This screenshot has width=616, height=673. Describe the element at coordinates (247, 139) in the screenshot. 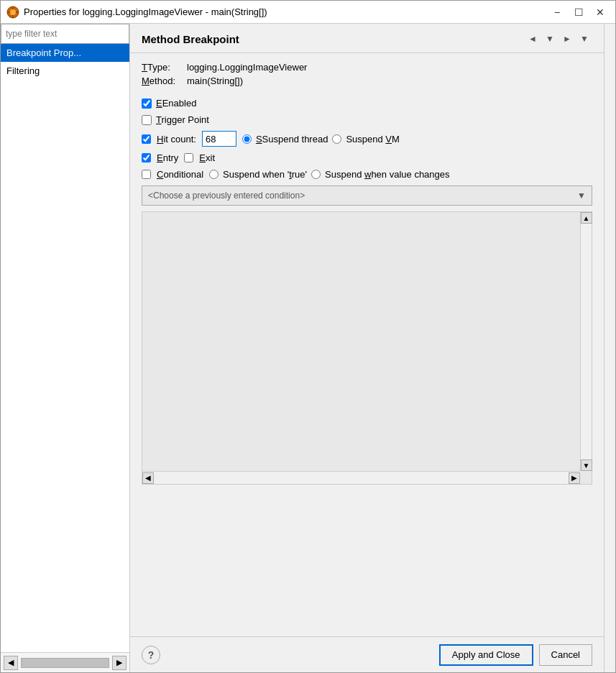

I see `suspend-thread-radio` at that location.